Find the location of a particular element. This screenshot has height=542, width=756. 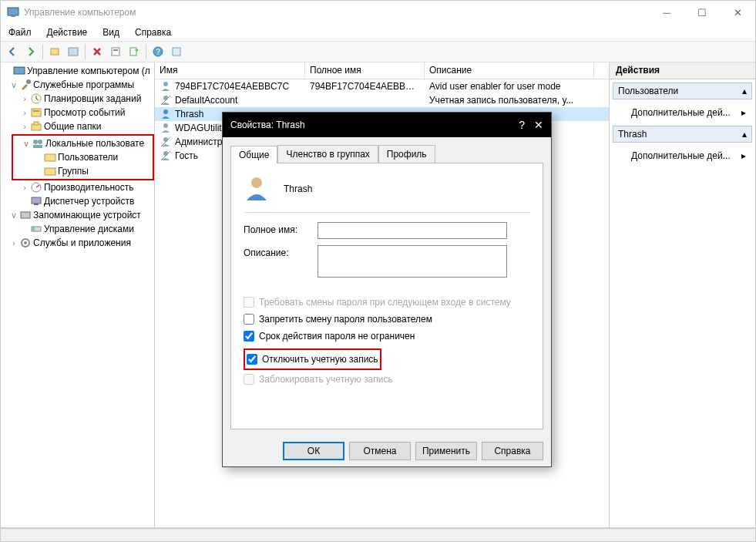

tree-perf: Производительность is located at coordinates (89, 187).